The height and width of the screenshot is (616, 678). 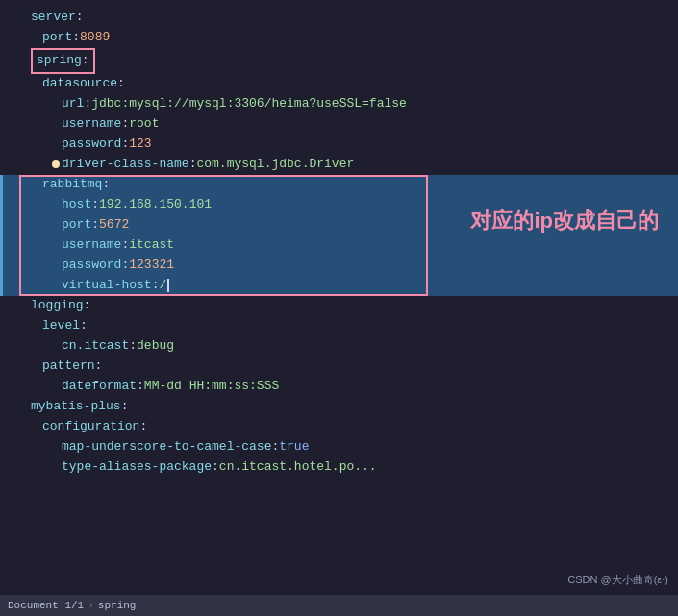 I want to click on annotation-text: 对应的ip改成自己的, so click(x=565, y=221).